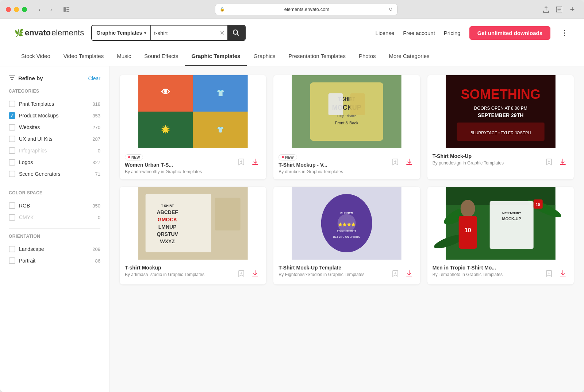  I want to click on svg-text: DOORS OPEN AT 8:00 PM, so click(500, 108).